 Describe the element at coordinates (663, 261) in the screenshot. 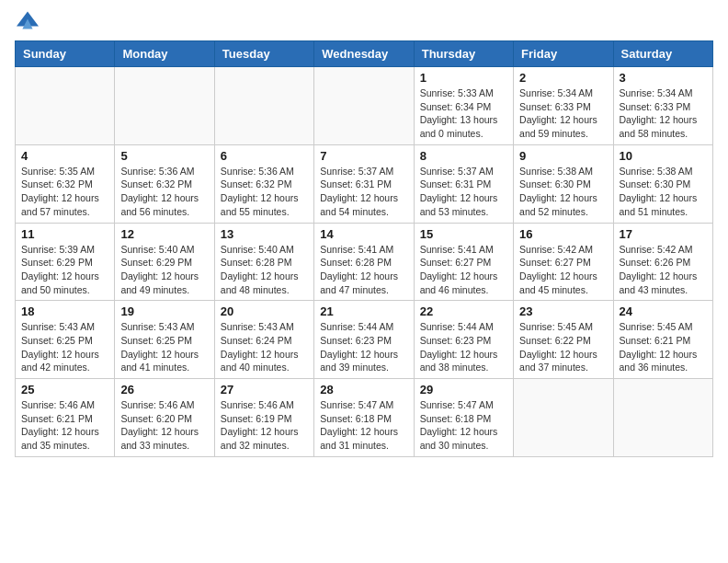

I see `calendar-cell: 17Sunrise: 5:42 AMSunset: 6:26 PMDayligh…` at that location.